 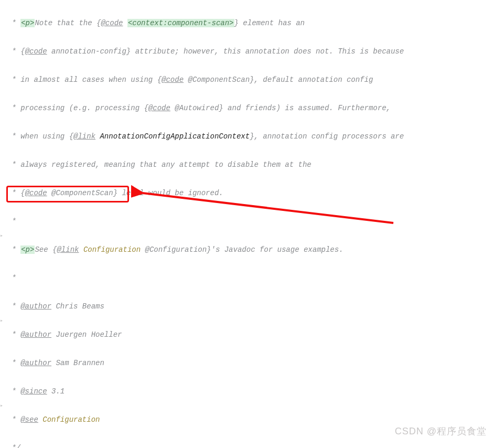 I want to click on doc-line: * @author Juergen Hoeller, so click(x=250, y=335).